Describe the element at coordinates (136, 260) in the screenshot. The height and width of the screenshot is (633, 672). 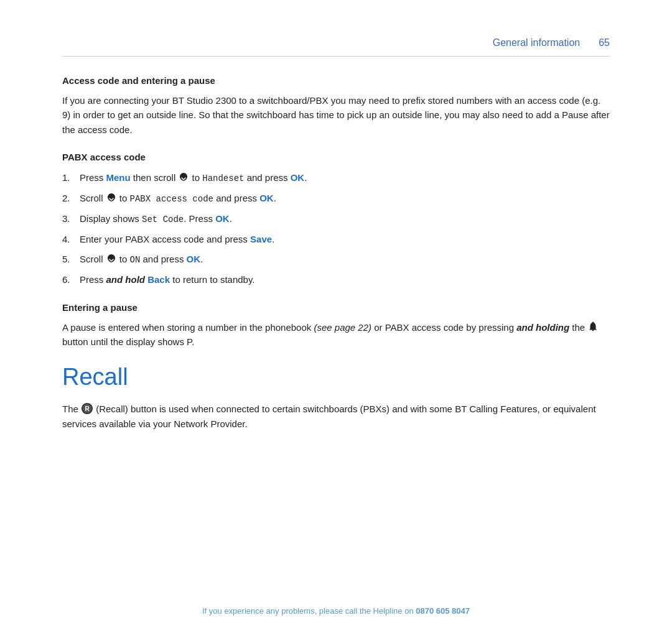
I see `on-text: ON` at that location.